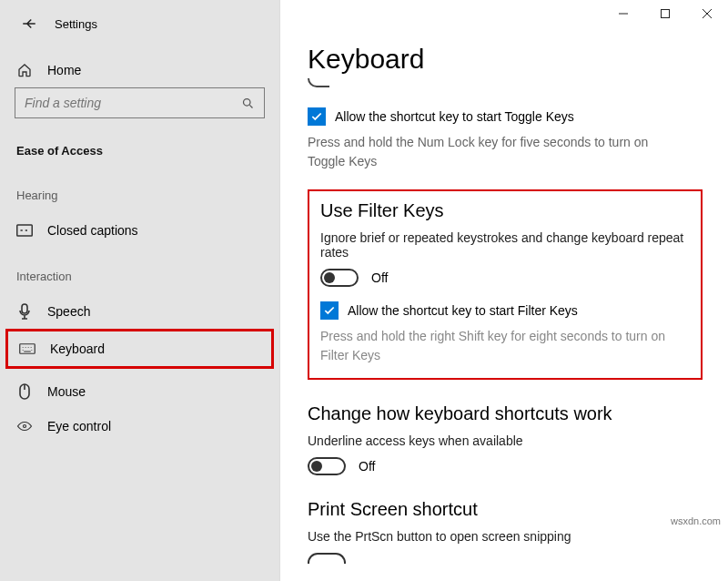 The width and height of the screenshot is (728, 581). I want to click on microphone-icon, so click(25, 311).